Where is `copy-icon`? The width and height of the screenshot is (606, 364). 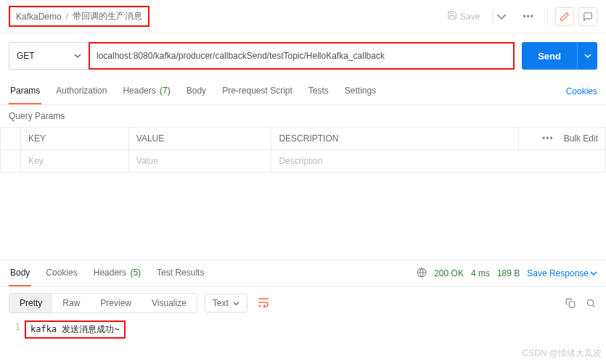 copy-icon is located at coordinates (570, 303).